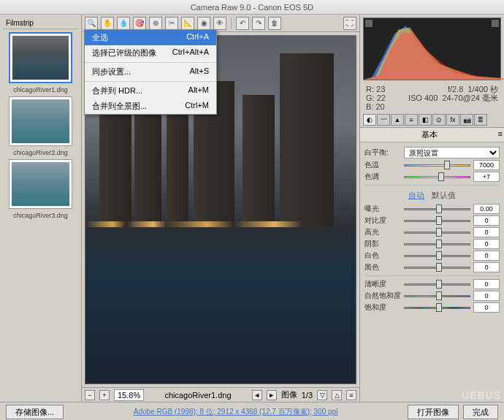 This screenshot has width=504, height=420. I want to click on straighten-tool-icon: 📐, so click(188, 23).